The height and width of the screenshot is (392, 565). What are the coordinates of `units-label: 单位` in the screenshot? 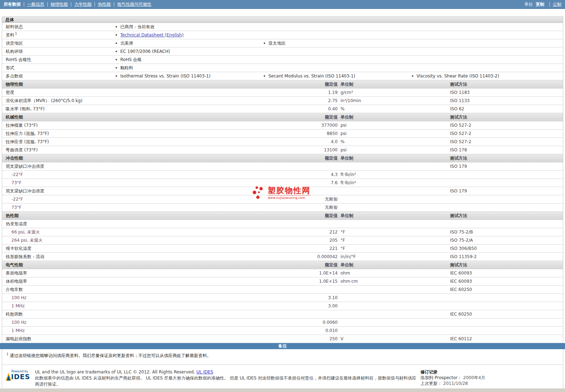 It's located at (529, 4).